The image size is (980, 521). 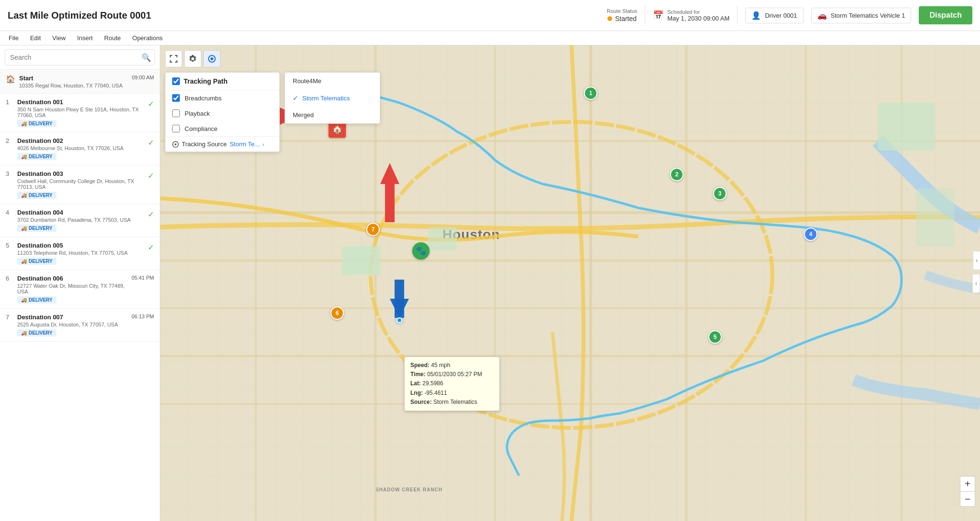 What do you see at coordinates (811, 234) in the screenshot?
I see `marker-4: 4` at bounding box center [811, 234].